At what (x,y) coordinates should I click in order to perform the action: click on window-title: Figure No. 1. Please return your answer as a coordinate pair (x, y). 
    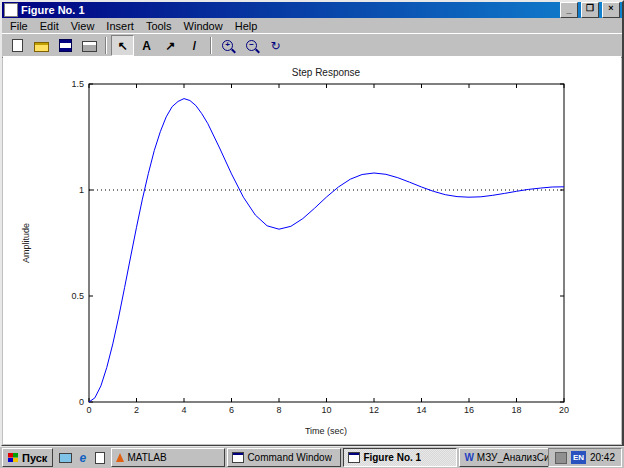
    Looking at the image, I should click on (289, 10).